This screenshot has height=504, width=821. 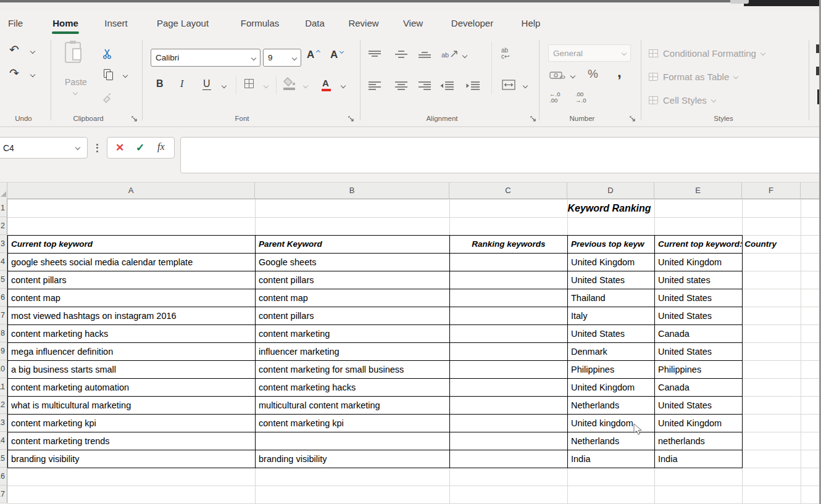 I want to click on orientation-icon: ab, so click(x=449, y=54).